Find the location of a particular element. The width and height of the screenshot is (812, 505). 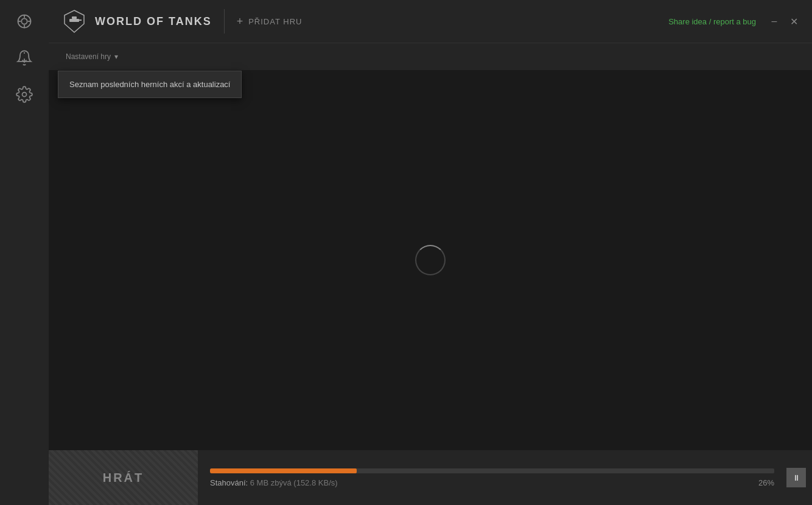

progress-bar-background is located at coordinates (492, 471).